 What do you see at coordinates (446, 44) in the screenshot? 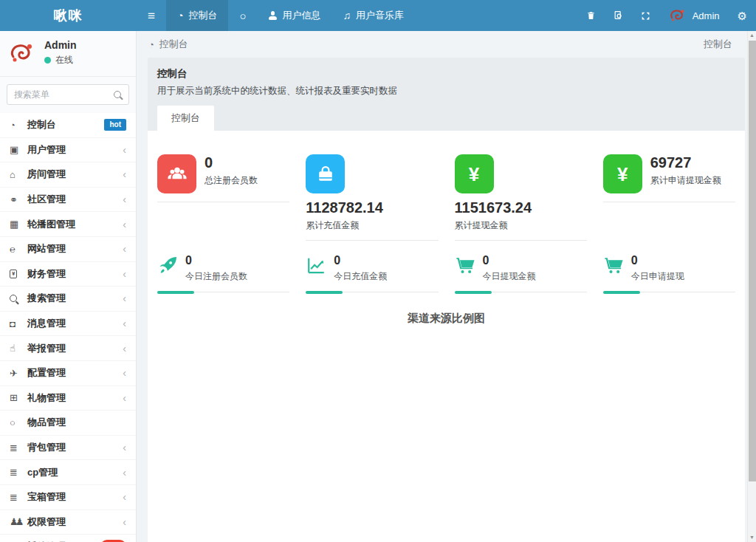
I see `breadcrumb: ◔ 控制台 控制台` at bounding box center [446, 44].